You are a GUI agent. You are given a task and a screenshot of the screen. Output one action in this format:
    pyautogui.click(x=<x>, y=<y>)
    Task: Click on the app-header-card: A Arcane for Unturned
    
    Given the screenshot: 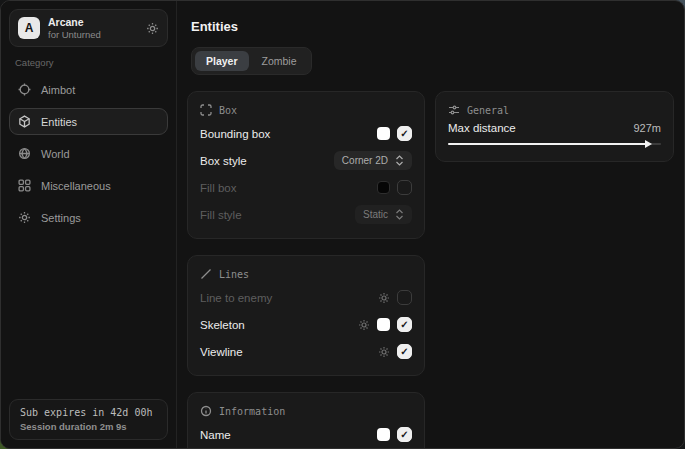 What is the action you would take?
    pyautogui.click(x=88, y=28)
    